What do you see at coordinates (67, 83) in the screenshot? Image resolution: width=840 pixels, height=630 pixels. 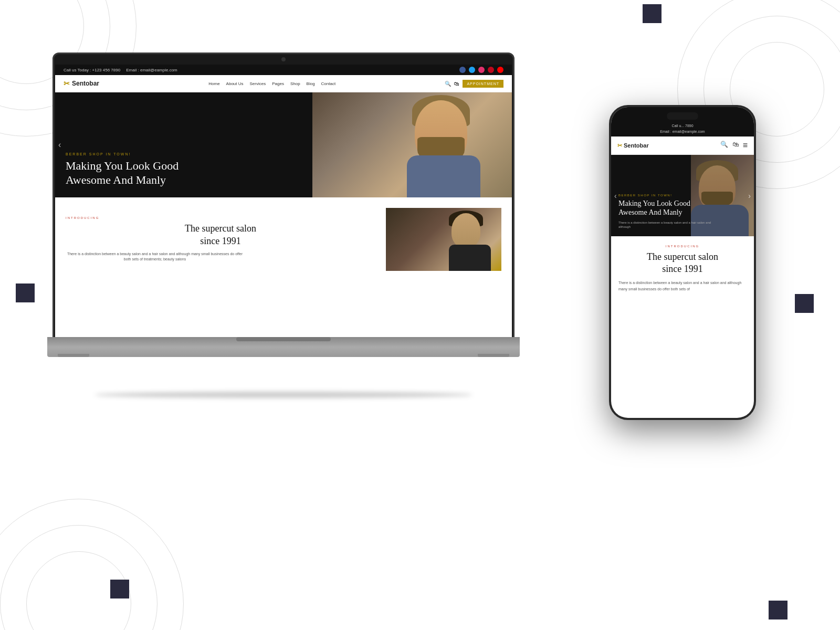 I see `logo-scissor-icon: ✂` at bounding box center [67, 83].